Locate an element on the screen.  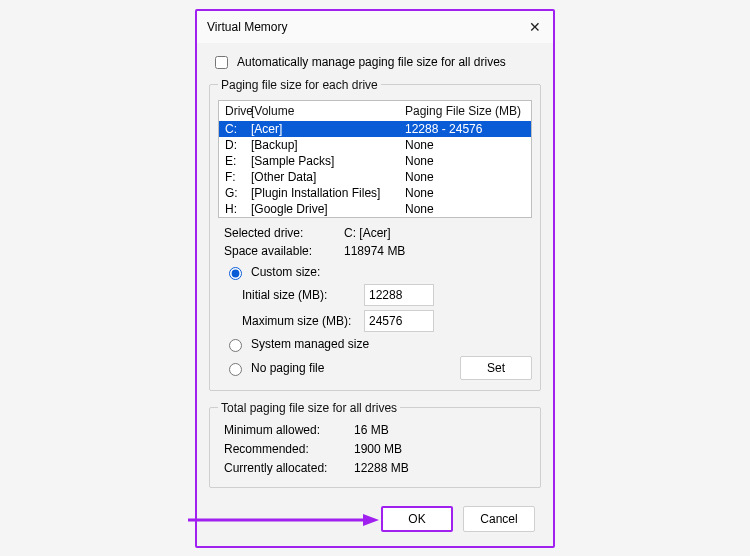
space-available-value: 118974 MB is located at coordinates (438, 251).